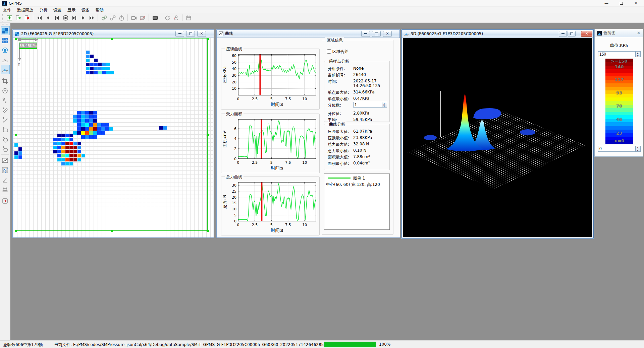 The height and width of the screenshot is (348, 644). I want to click on add-icon, so click(9, 18).